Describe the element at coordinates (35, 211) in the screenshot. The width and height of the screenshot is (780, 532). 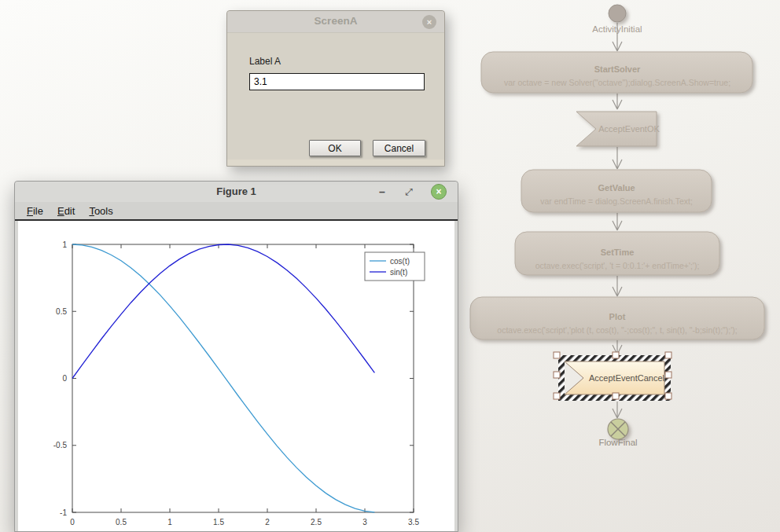
I see `menu-file: File` at that location.